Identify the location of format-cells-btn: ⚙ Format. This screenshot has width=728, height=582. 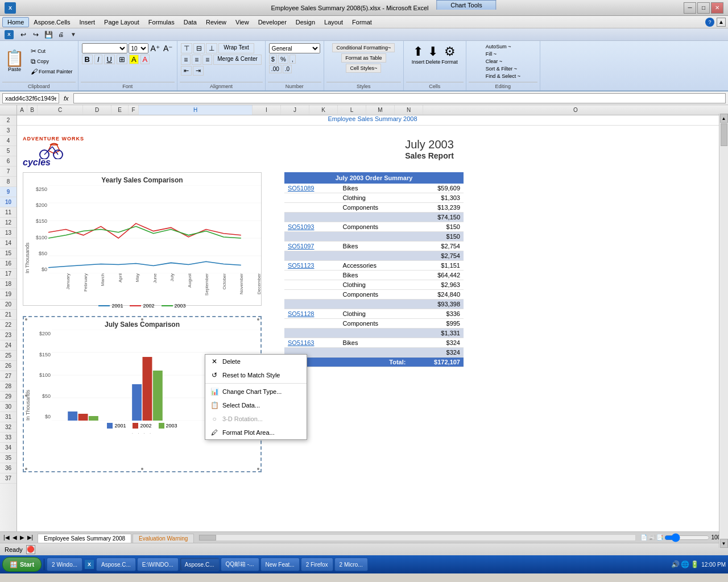
(449, 55).